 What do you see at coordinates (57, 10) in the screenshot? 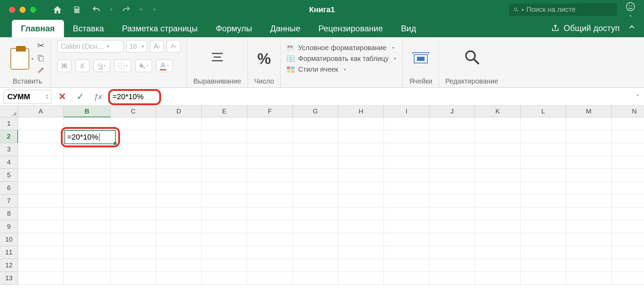
I see `home-icon` at bounding box center [57, 10].